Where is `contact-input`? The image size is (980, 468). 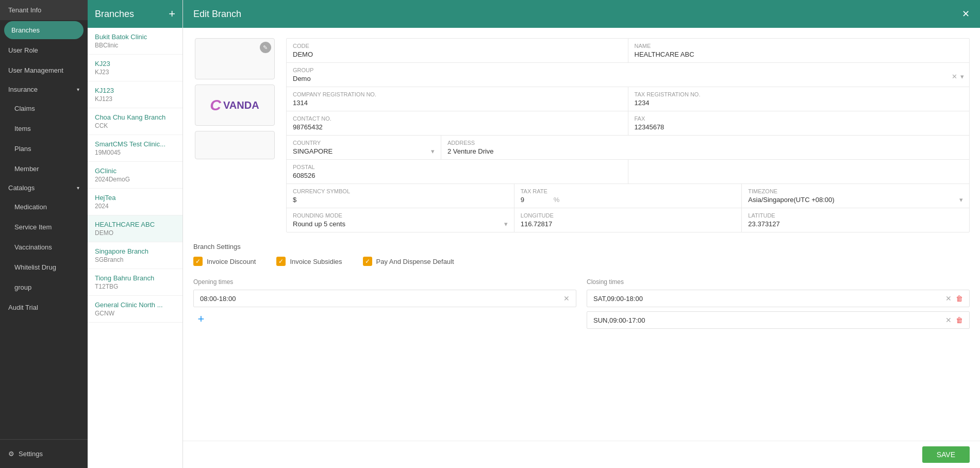 contact-input is located at coordinates (457, 127).